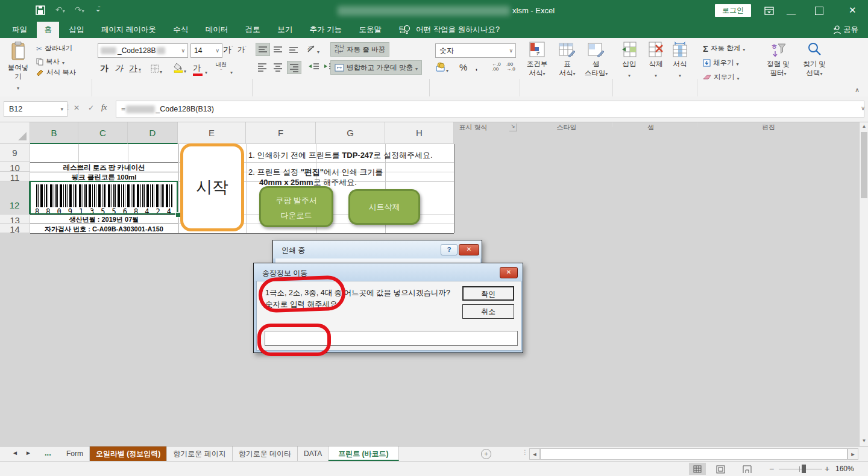 The width and height of the screenshot is (868, 476). I want to click on printing-close-button: ✕, so click(469, 249).